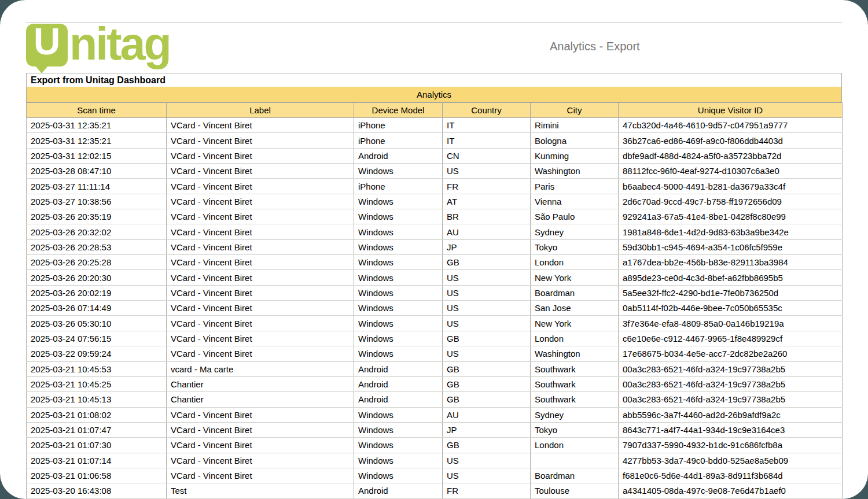 Image resolution: width=868 pixels, height=499 pixels. I want to click on table-row: 2025-03-26 20:32:02VCard - Vincent Biret…, so click(435, 232).